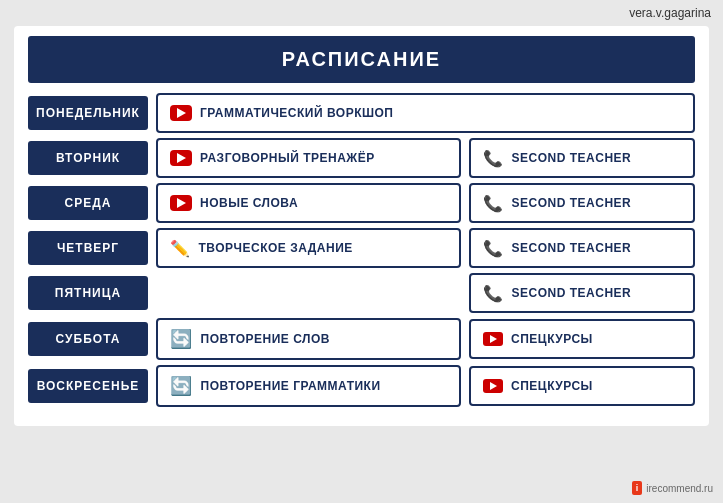 The height and width of the screenshot is (503, 723). What do you see at coordinates (582, 339) in the screenshot?
I see `spetskursy-cell-5: СПЕЦКУРСЫ` at bounding box center [582, 339].